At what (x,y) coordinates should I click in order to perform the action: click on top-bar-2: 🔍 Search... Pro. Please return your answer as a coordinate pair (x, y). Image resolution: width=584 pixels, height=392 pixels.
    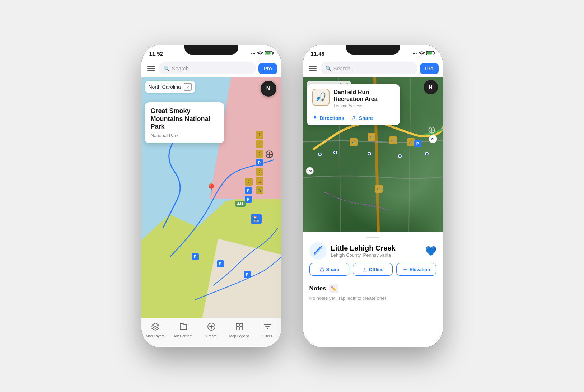
    Looking at the image, I should click on (373, 69).